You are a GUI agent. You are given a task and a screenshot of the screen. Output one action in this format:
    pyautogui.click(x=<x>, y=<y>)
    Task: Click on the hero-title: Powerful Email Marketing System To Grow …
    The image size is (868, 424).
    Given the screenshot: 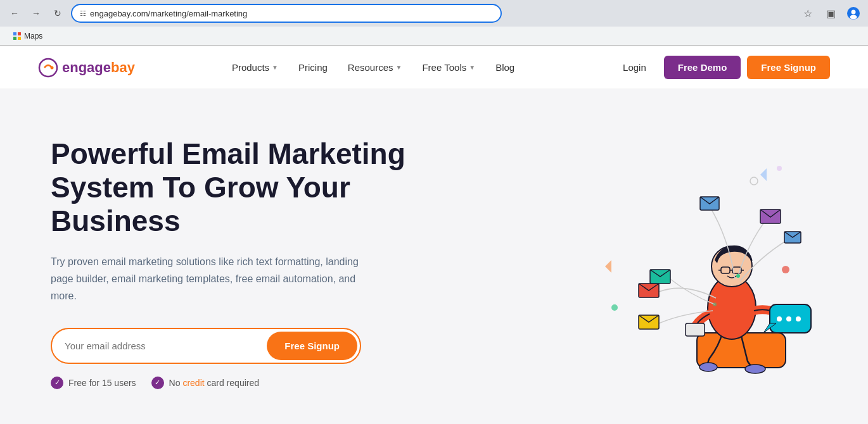 What is the action you would take?
    pyautogui.click(x=228, y=187)
    